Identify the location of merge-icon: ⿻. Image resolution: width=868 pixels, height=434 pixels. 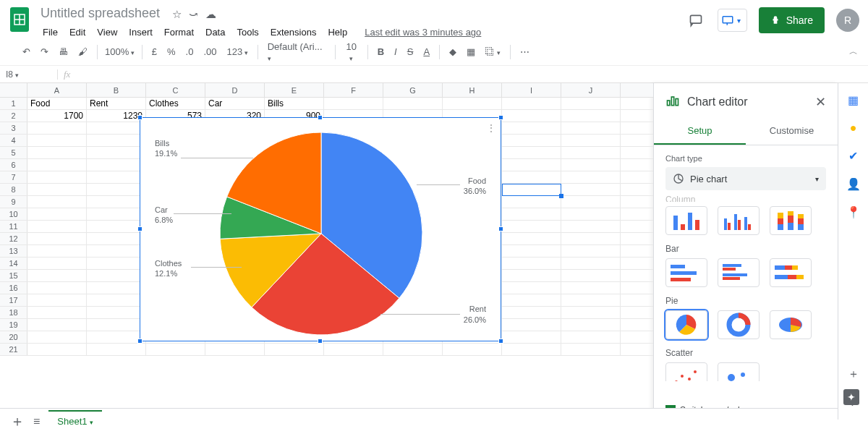
(493, 52).